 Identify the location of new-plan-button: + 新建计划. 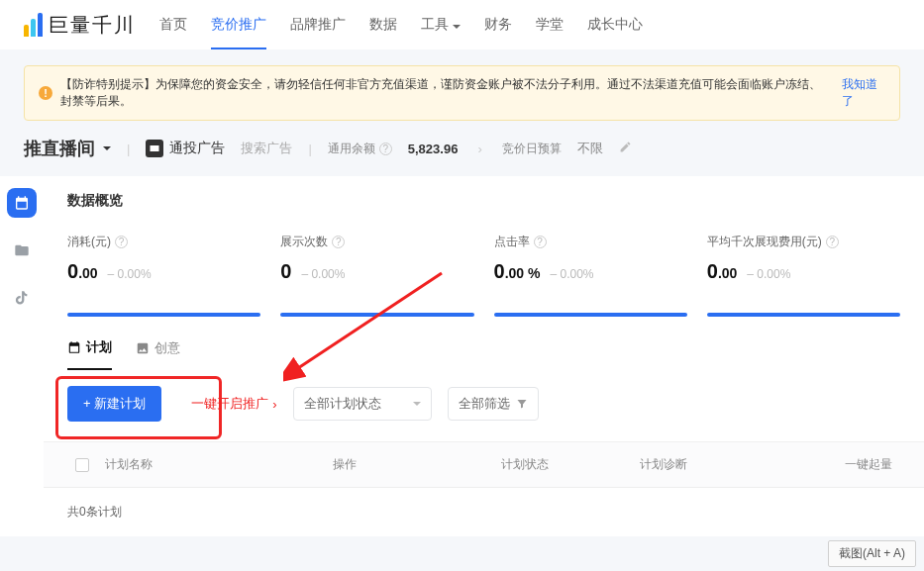
(115, 404).